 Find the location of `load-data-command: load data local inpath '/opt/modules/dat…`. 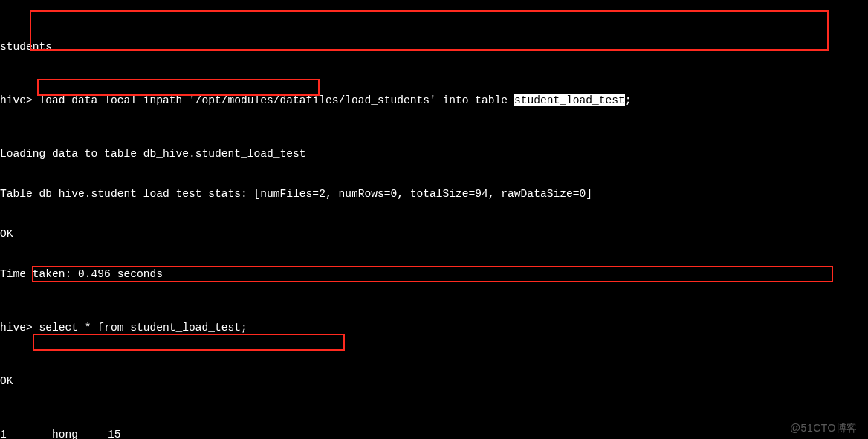

load-data-command: load data local inpath '/opt/modules/dat… is located at coordinates (273, 100).